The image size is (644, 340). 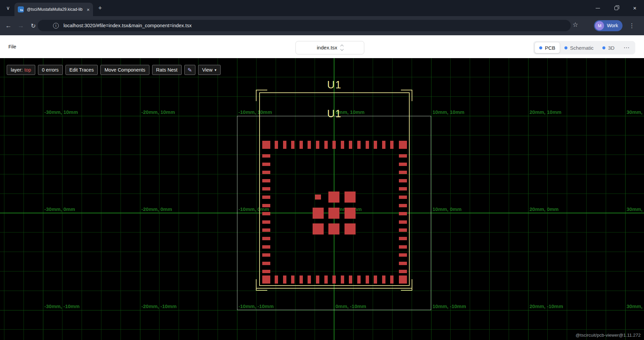 I want to click on browser-tab: ts @tsci/MustafaMulla29.kicad-lib ×, so click(x=54, y=9).